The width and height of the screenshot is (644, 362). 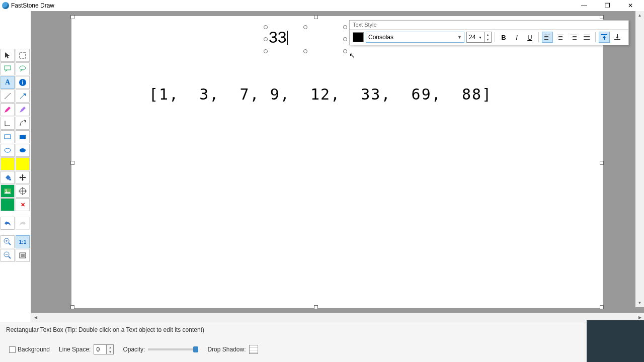 I want to click on static-text-object: [1, 3, 7, 9, 12, 33, 69, 88], so click(x=320, y=95).